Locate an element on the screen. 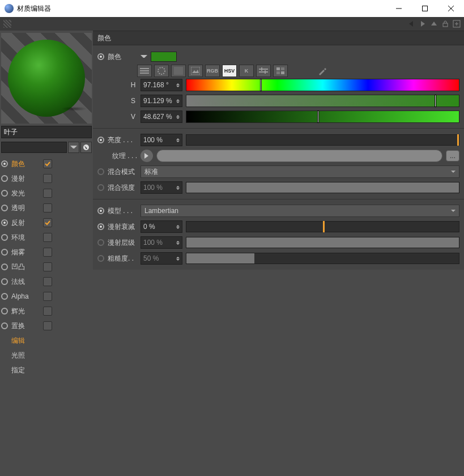 Image resolution: width=464 pixels, height=476 pixels. lock-icon is located at coordinates (445, 24).